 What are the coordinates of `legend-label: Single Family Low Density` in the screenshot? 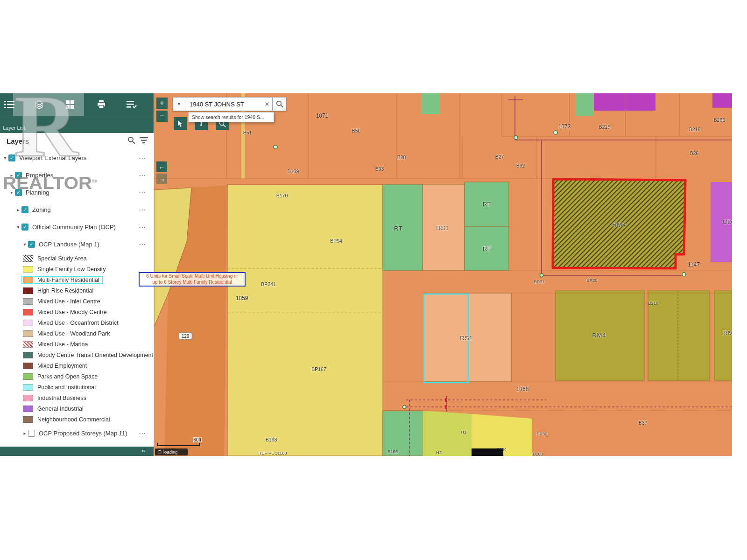 It's located at (72, 269).